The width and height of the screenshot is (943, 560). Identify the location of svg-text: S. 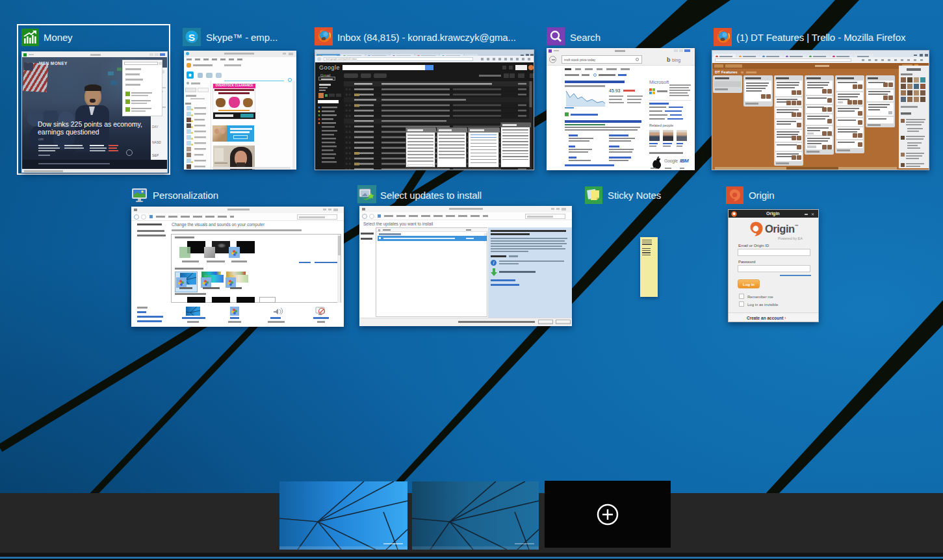
(192, 38).